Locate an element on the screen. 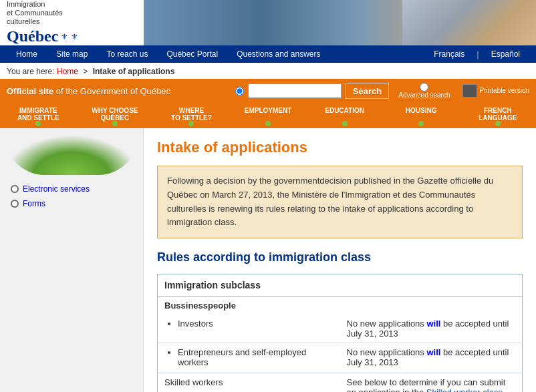 The image size is (536, 392). search-radio-label is located at coordinates (239, 91).